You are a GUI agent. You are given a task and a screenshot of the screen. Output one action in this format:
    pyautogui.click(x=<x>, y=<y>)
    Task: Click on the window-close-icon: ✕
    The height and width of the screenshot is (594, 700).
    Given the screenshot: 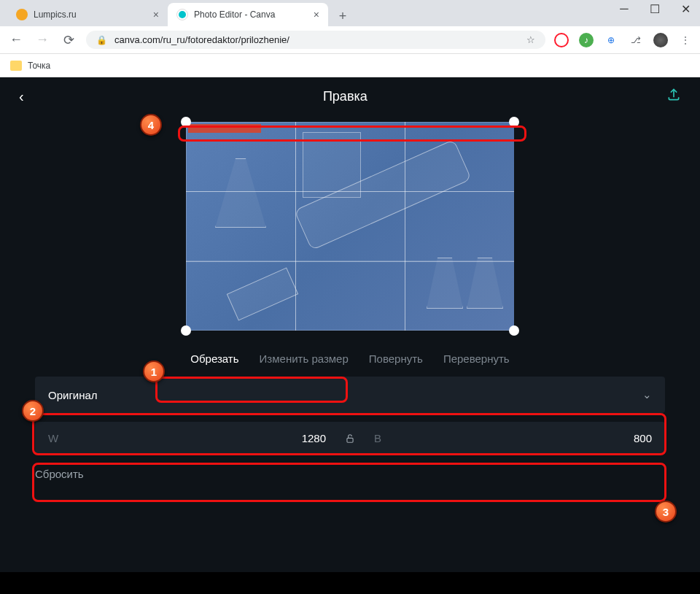 What is the action you would take?
    pyautogui.click(x=685, y=9)
    